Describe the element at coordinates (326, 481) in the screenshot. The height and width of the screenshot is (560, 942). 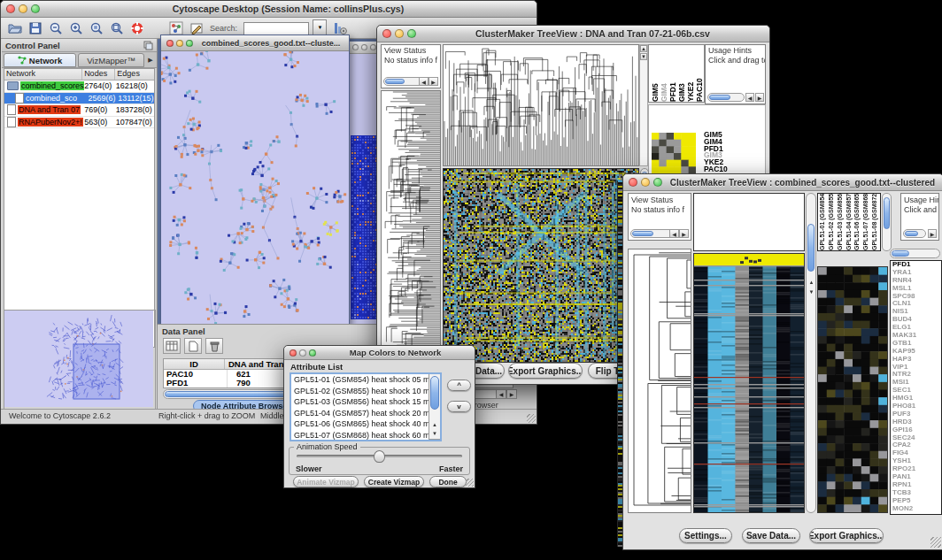
I see `animate-vizmap-button: Animate Vizmap` at that location.